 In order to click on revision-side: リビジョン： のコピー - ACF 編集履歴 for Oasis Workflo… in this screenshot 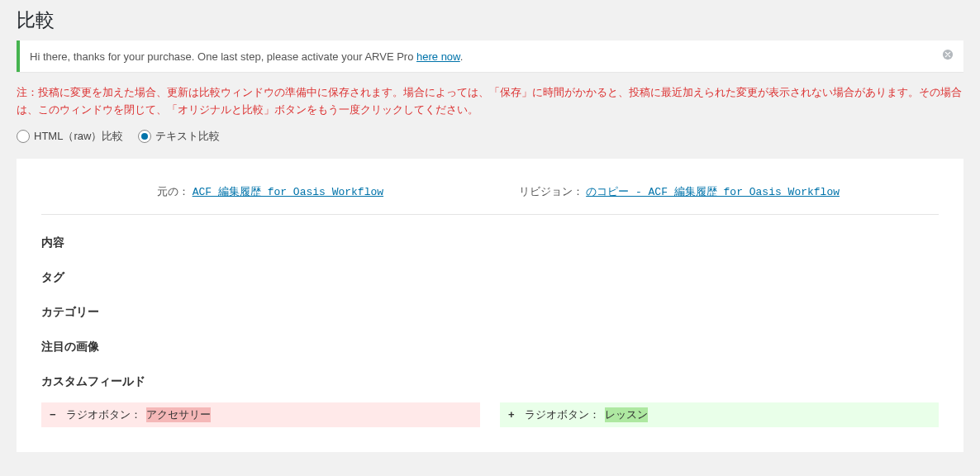, I will do `click(679, 192)`.